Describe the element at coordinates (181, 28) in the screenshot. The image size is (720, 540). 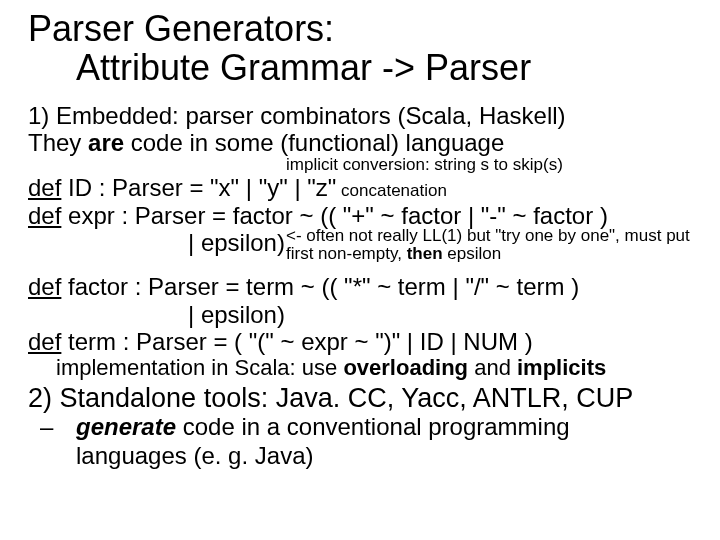
I see `title-line-1: Parser Generators:` at that location.